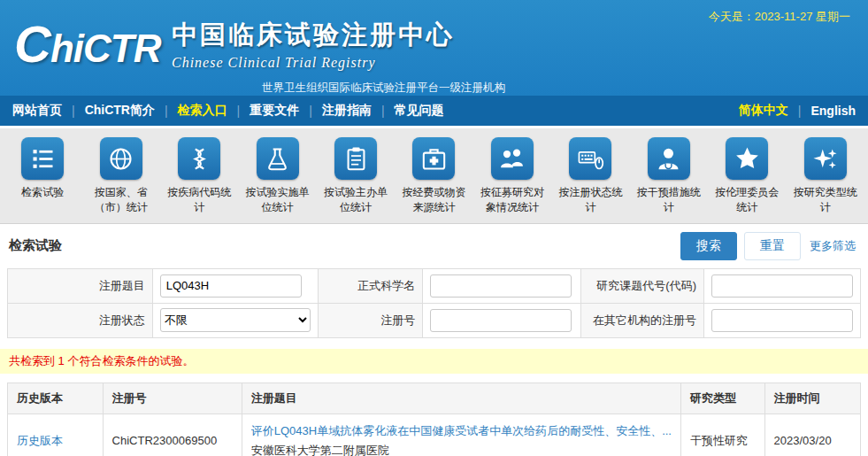 The image size is (868, 456). What do you see at coordinates (642, 321) in the screenshot?
I see `other-registration-number-label: 在其它机构的注册号` at bounding box center [642, 321].